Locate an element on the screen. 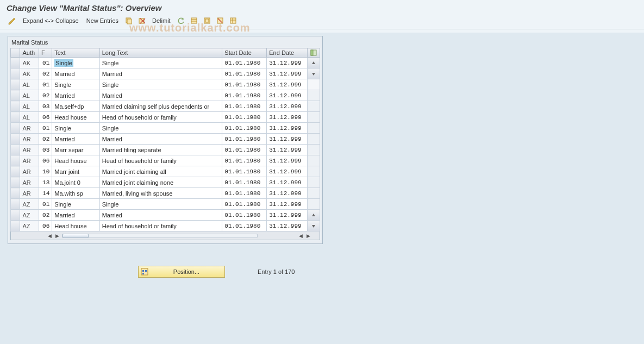 This screenshot has height=344, width=644. table-row: AR03Marr separMarried filing separate01.… is located at coordinates (165, 150).